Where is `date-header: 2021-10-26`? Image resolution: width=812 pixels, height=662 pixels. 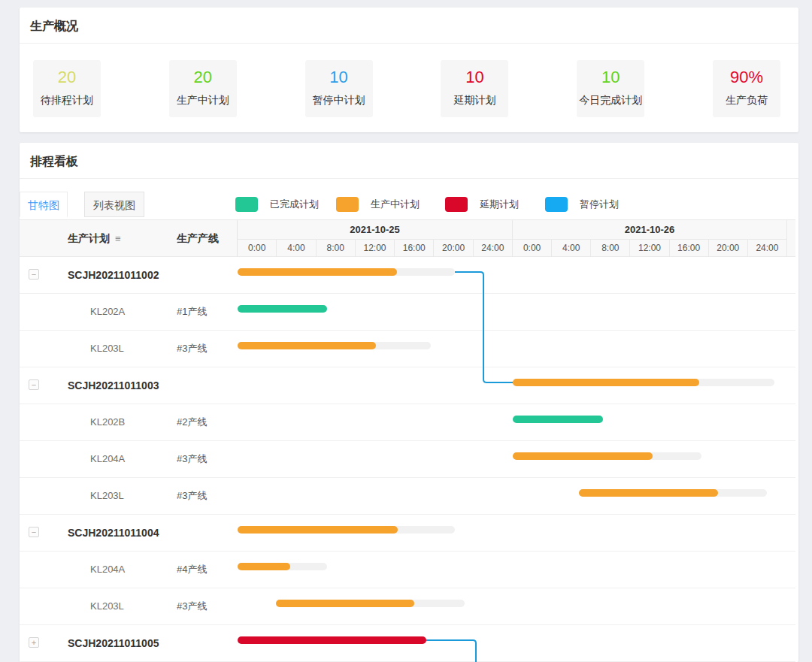
date-header: 2021-10-26 is located at coordinates (650, 230).